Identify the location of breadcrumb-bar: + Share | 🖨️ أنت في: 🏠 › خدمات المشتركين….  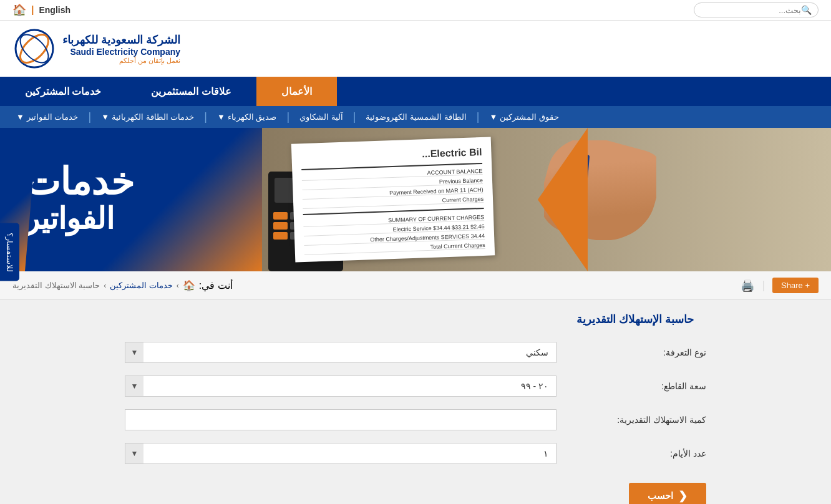
(415, 286).